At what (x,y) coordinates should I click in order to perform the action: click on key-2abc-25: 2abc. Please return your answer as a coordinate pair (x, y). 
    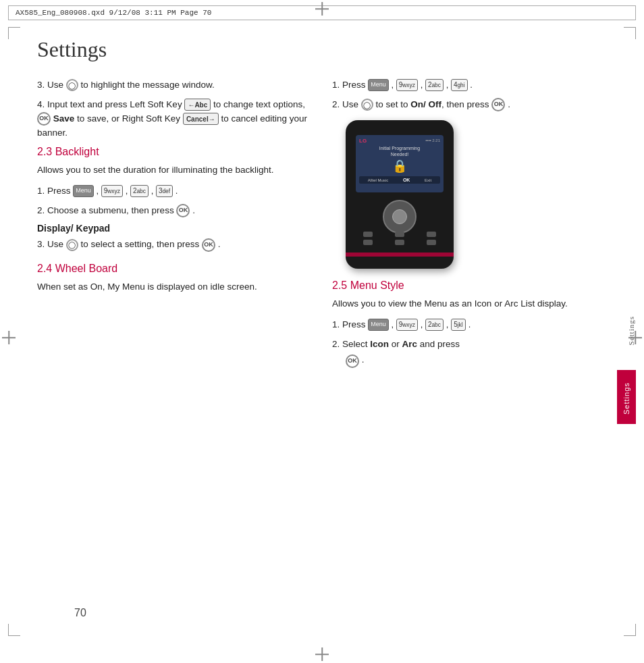
    Looking at the image, I should click on (435, 325).